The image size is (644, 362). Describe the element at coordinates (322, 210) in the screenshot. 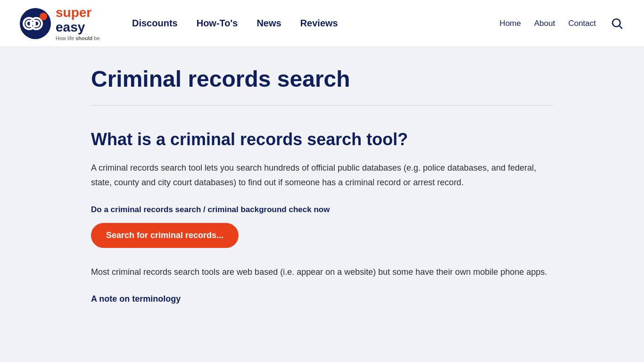

I see `cta-label: Do a criminal records search / criminal …` at that location.